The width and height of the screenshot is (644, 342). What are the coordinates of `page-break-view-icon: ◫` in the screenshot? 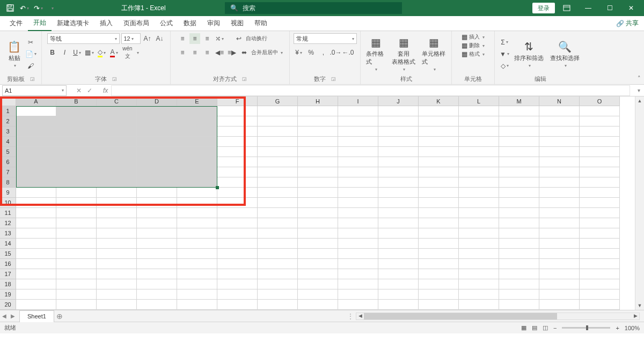 It's located at (545, 328).